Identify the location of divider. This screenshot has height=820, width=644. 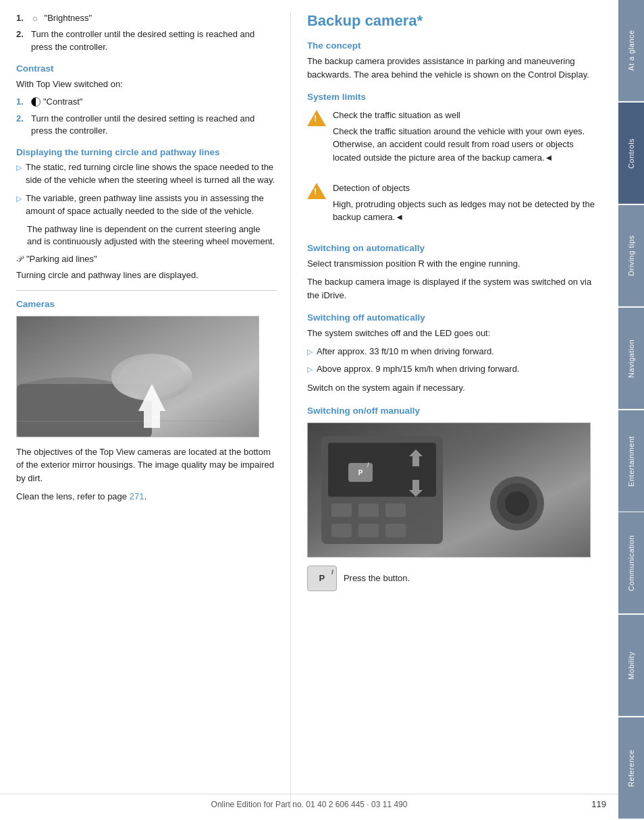
(146, 290).